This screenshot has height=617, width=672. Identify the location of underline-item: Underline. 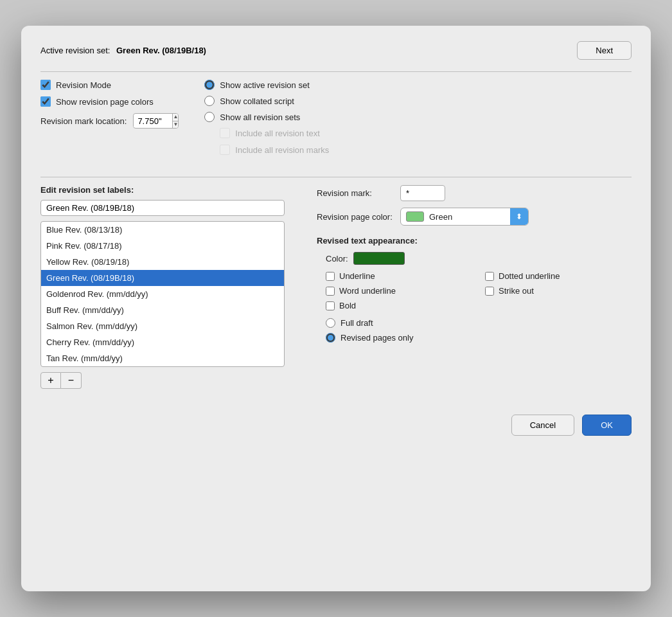
(399, 276).